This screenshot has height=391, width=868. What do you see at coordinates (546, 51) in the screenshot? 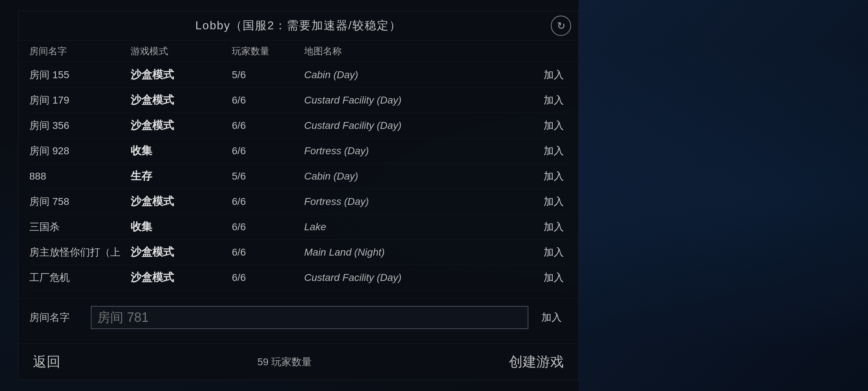
I see `col-action` at bounding box center [546, 51].